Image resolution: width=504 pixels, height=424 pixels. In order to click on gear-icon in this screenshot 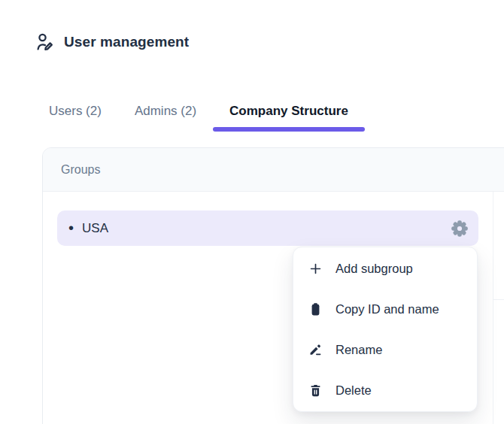, I will do `click(460, 229)`.